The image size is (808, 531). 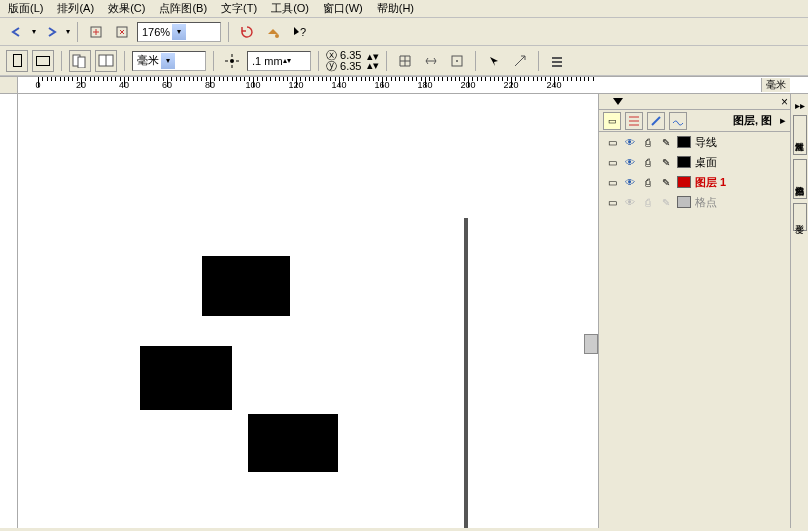 What do you see at coordinates (557, 61) in the screenshot?
I see `options-button` at bounding box center [557, 61].